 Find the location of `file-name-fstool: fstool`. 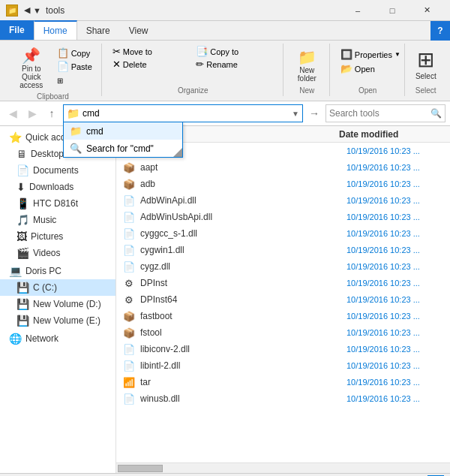

file-name-fstool: fstool is located at coordinates (243, 333).